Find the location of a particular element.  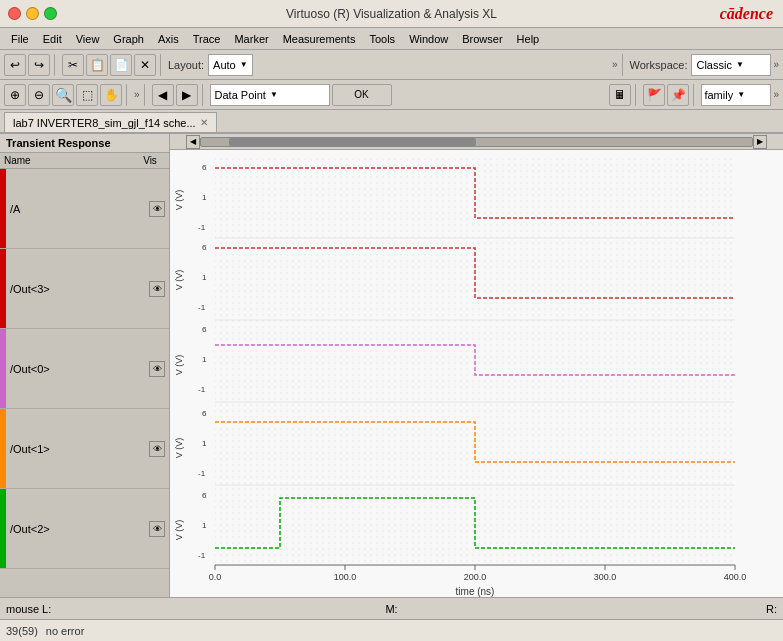

datapoint-value: Data Point is located at coordinates (240, 95).